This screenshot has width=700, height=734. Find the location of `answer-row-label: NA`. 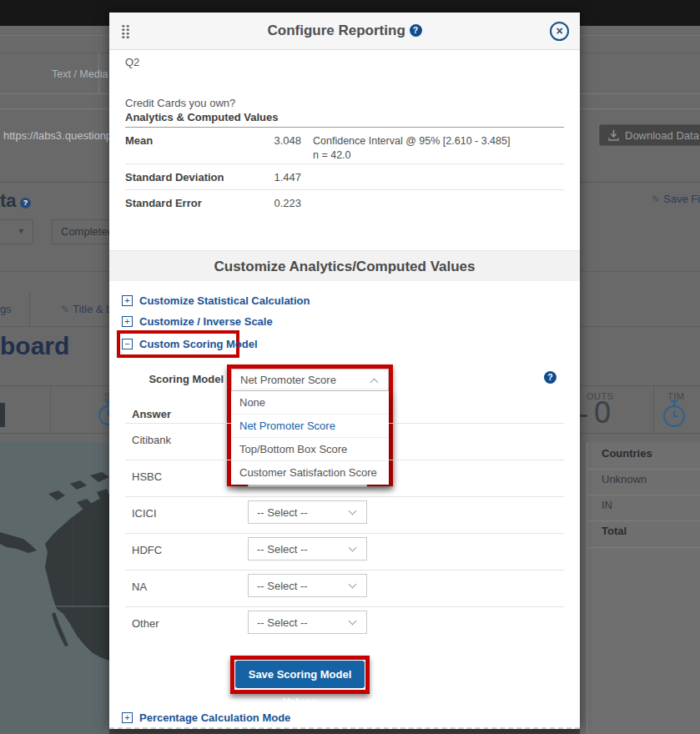

answer-row-label: NA is located at coordinates (139, 587).